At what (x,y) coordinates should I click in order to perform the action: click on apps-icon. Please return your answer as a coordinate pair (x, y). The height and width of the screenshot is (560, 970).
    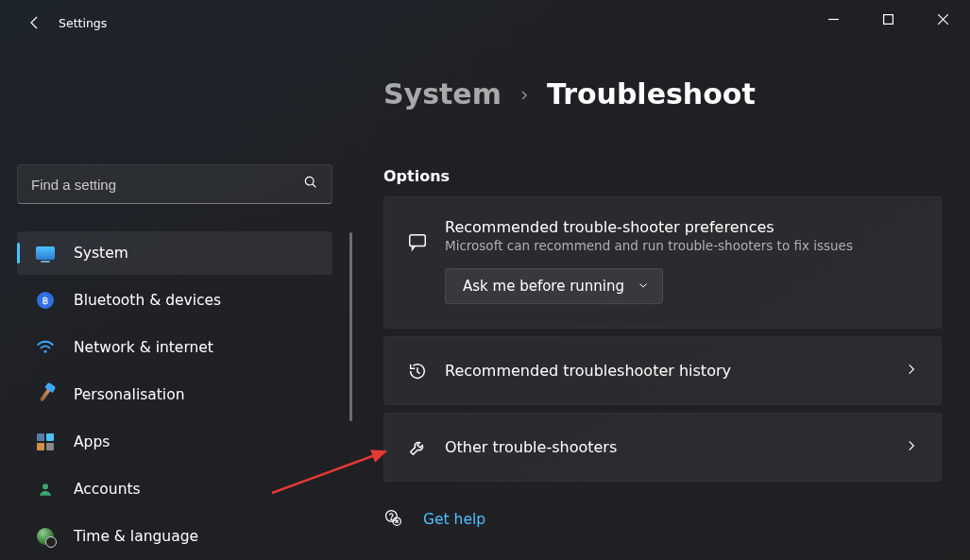
    Looking at the image, I should click on (45, 442).